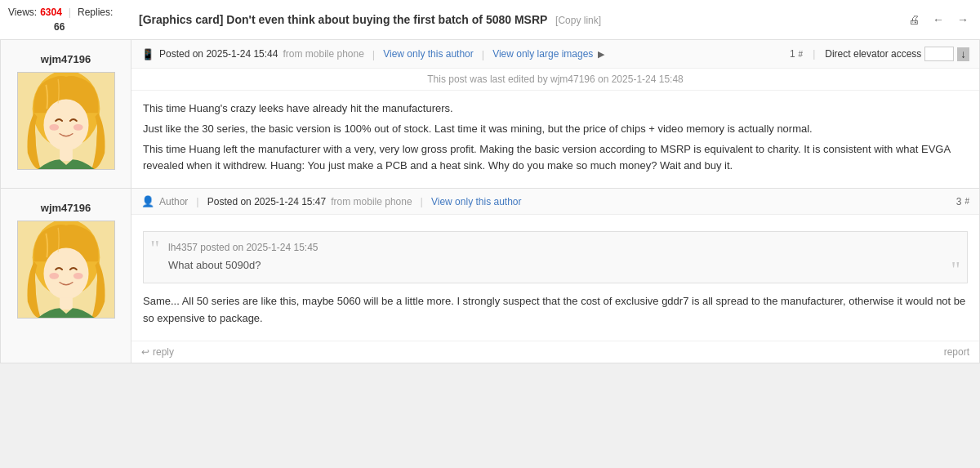  Describe the element at coordinates (490, 20) in the screenshot. I see `header-bar: Views: 6304 | Replies: 66 [Graphics card…` at that location.